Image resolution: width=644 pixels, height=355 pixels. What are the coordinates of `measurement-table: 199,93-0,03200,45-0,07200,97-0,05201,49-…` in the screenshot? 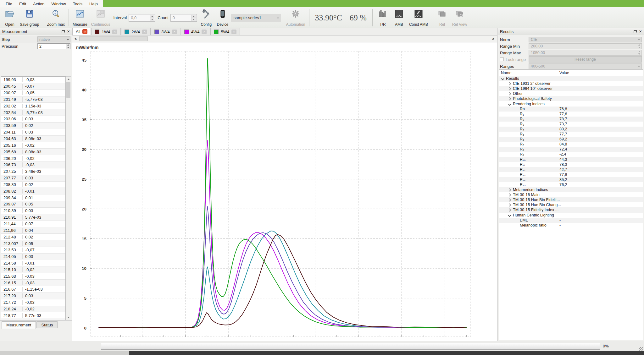 It's located at (33, 198).